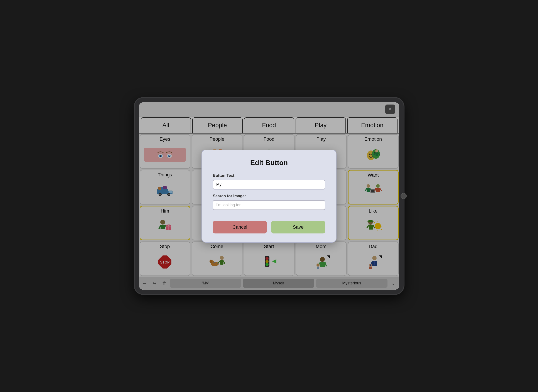  I want to click on save-button: Save, so click(298, 227).